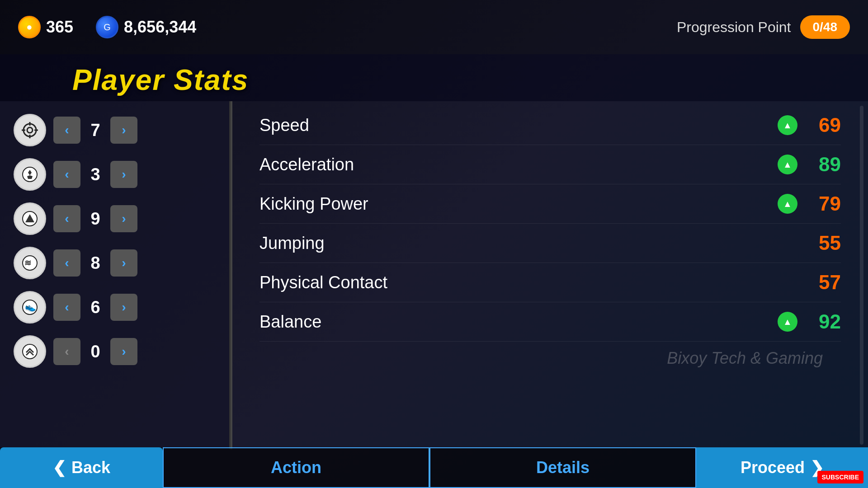  What do you see at coordinates (550, 126) in the screenshot?
I see `stat-speed: Speed 69` at bounding box center [550, 126].